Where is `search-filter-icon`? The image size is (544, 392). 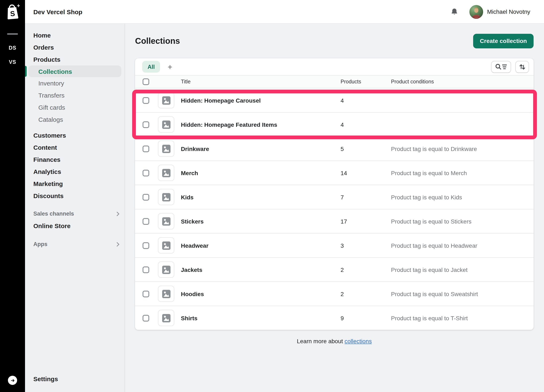 search-filter-icon is located at coordinates (501, 67).